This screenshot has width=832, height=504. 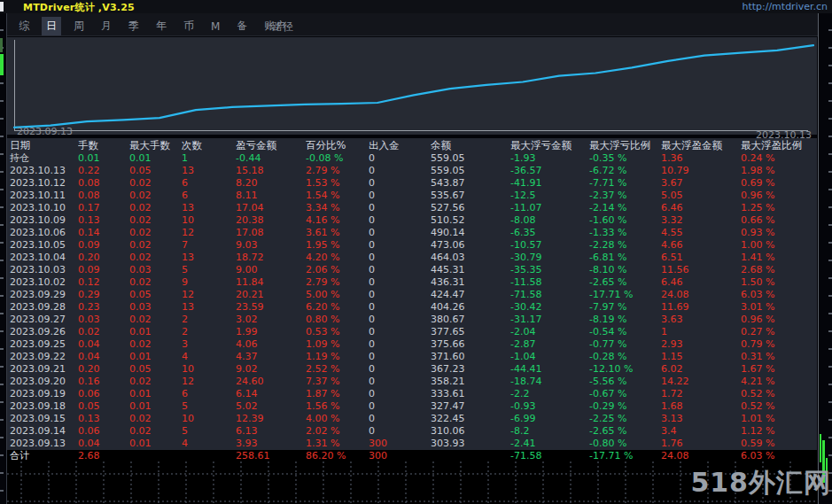 What do you see at coordinates (412, 431) in the screenshot?
I see `table-row: 2023.09.140.060.0256.132.02 %0310.06-8.2…` at bounding box center [412, 431].